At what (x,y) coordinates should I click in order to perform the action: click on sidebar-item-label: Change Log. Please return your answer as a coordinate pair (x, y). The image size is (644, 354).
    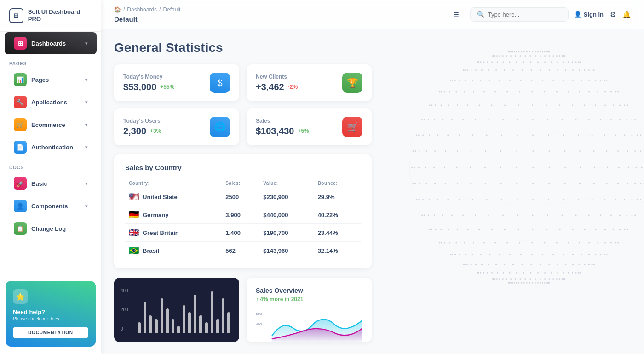
    Looking at the image, I should click on (49, 229).